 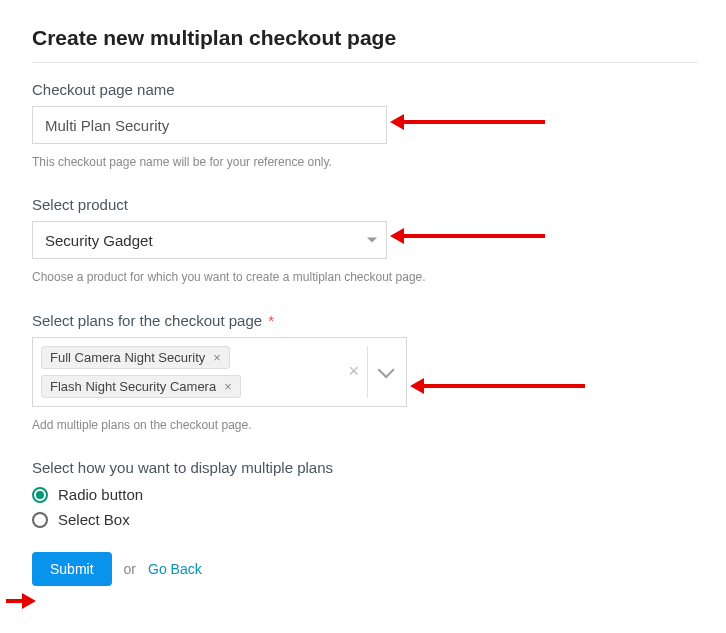 What do you see at coordinates (365, 62) in the screenshot?
I see `divider` at bounding box center [365, 62].